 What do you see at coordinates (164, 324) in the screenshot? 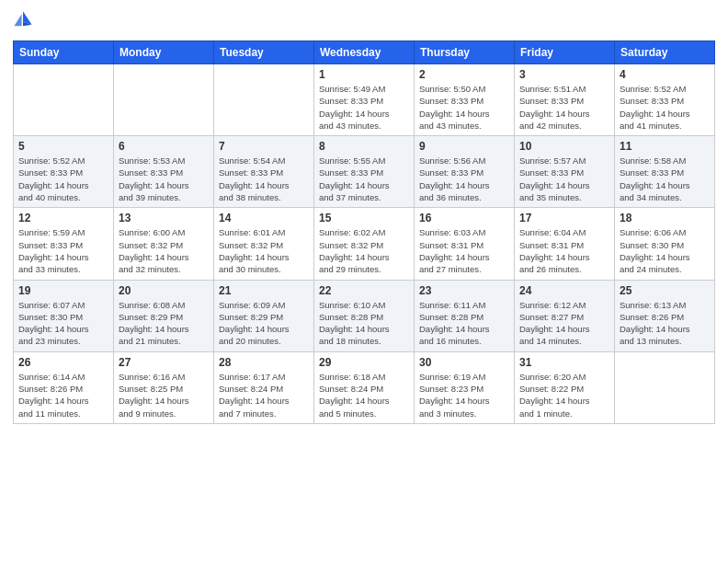
I see `day-info: Sunrise: 6:08 AM Sunset: 8:29 PM Dayligh…` at bounding box center [164, 324].